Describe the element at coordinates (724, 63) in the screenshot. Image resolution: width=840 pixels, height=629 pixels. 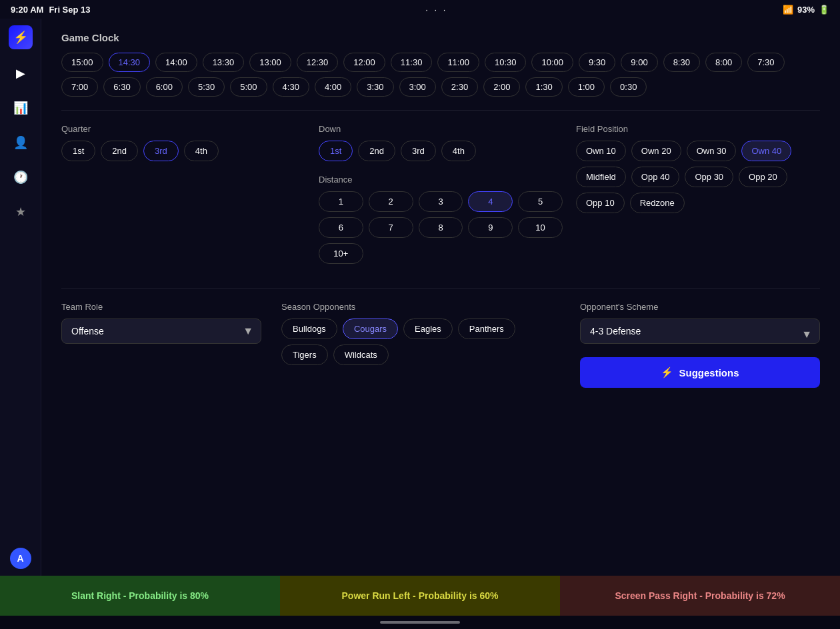
I see `clock-btn: 8:00` at that location.